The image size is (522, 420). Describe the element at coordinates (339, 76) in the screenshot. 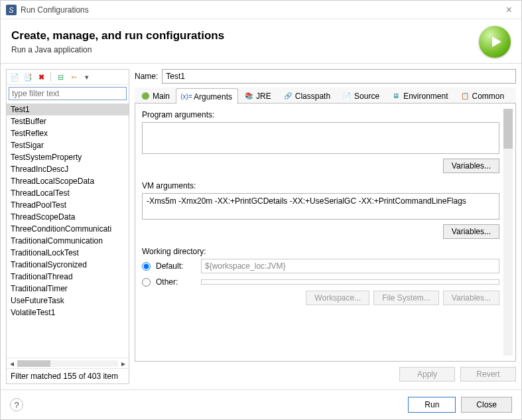

I see `name-input` at that location.